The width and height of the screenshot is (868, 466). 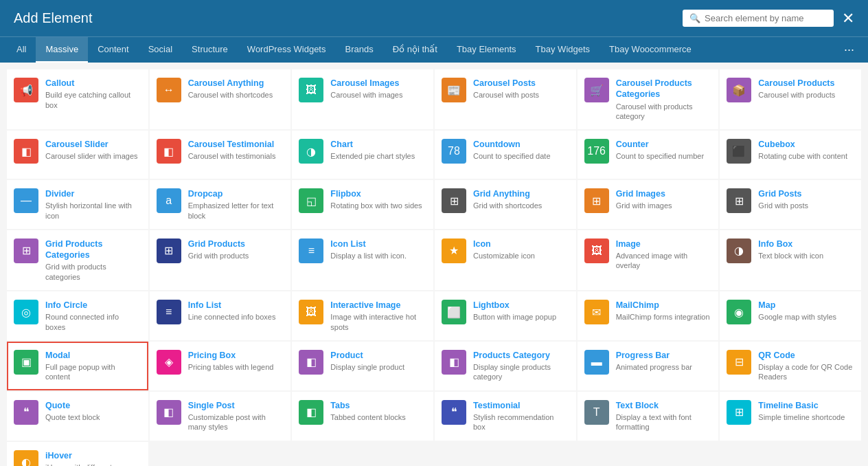 I want to click on element-card-countdown: 78CountdownCount to specified date, so click(x=505, y=155).